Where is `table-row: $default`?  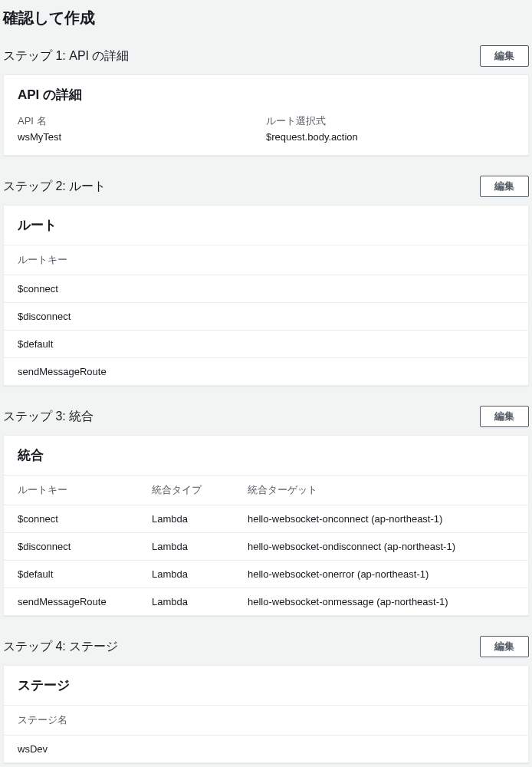 table-row: $default is located at coordinates (266, 344).